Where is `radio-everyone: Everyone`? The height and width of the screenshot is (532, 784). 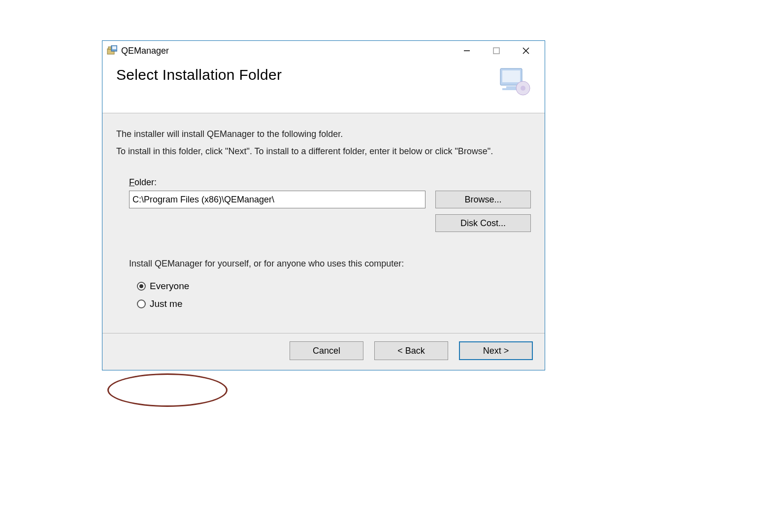
radio-everyone: Everyone is located at coordinates (334, 286).